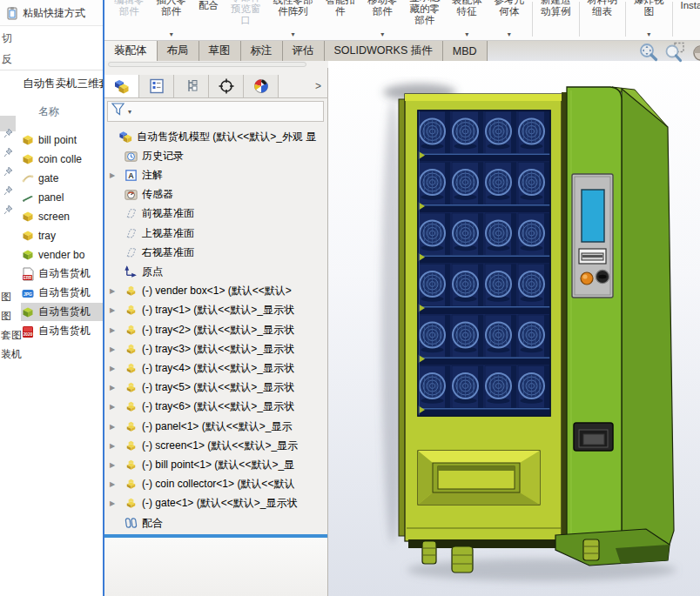 The width and height of the screenshot is (700, 596). Describe the element at coordinates (216, 485) in the screenshot. I see `tree-item-coin-collector-1: ▶(-) coin collector<1> (默认<<默认` at that location.